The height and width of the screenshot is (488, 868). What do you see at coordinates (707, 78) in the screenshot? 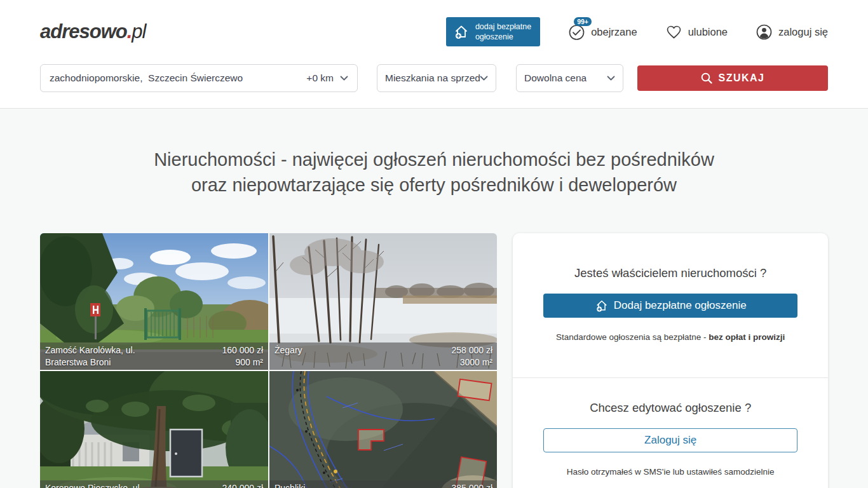
I see `magnifier-icon` at bounding box center [707, 78].